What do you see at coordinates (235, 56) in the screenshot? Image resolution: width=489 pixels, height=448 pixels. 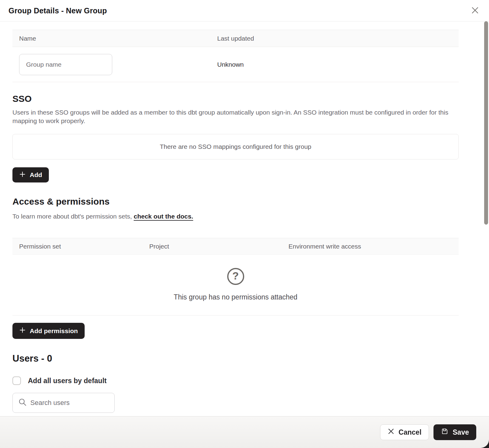 I see `group-name-table: Name Last updated Unknown` at bounding box center [235, 56].